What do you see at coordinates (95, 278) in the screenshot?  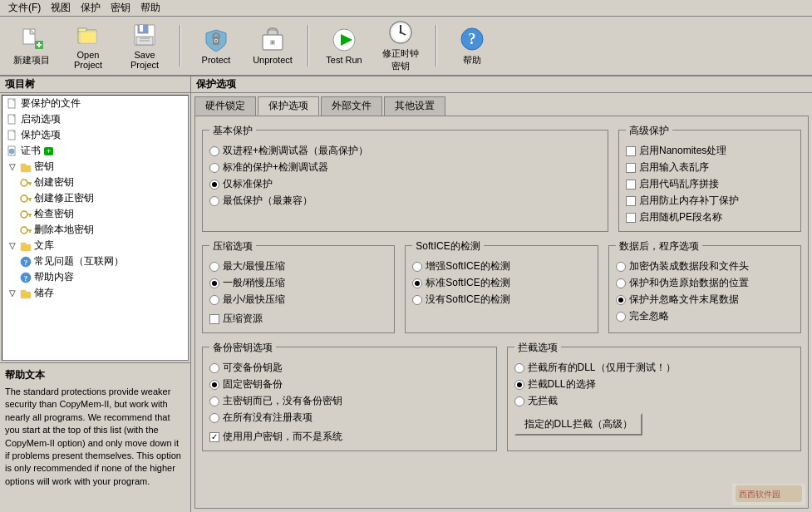 I see `tree-item-help-content: ? 帮助内容` at bounding box center [95, 278].